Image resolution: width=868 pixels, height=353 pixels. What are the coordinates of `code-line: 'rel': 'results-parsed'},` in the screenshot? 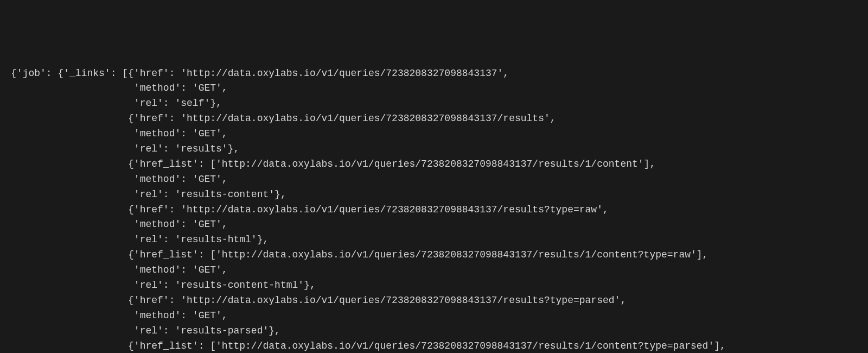 It's located at (145, 331).